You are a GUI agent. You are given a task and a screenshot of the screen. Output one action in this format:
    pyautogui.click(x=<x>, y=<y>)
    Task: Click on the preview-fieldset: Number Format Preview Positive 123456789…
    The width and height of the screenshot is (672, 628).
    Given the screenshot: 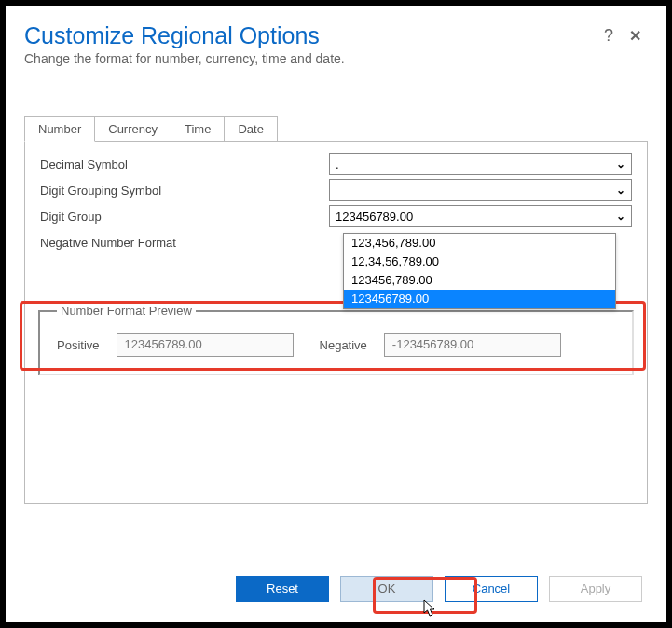 What is the action you would take?
    pyautogui.click(x=336, y=339)
    